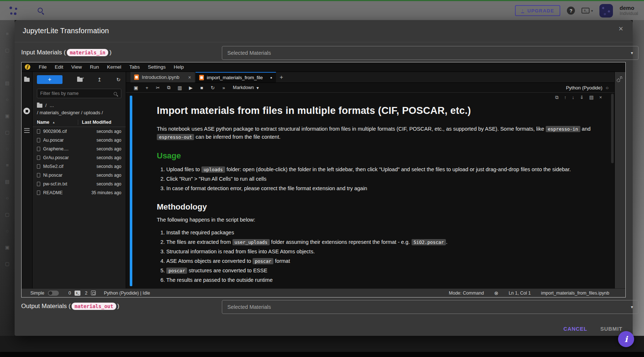  Describe the element at coordinates (43, 67) in the screenshot. I see `menu-file: File` at that location.